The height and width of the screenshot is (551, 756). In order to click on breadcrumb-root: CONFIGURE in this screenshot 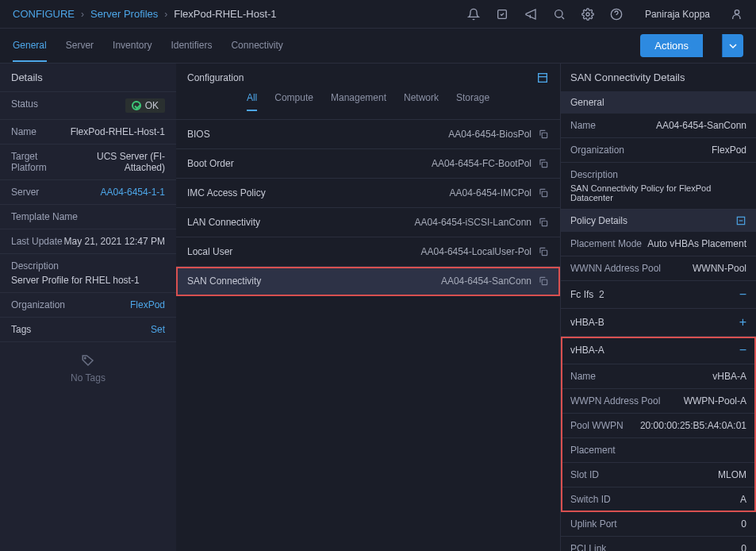, I will do `click(44, 14)`.